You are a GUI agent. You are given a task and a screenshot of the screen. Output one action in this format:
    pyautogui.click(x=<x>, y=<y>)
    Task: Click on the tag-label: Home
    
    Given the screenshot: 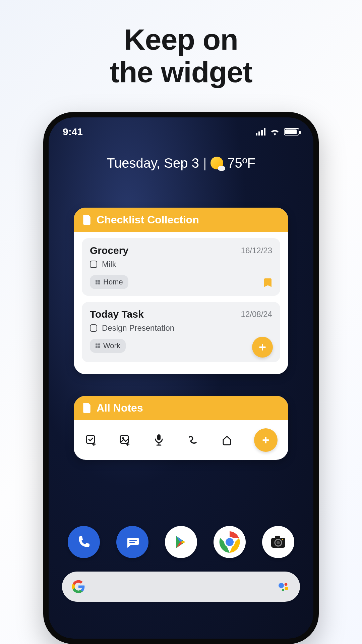 What is the action you would take?
    pyautogui.click(x=113, y=282)
    